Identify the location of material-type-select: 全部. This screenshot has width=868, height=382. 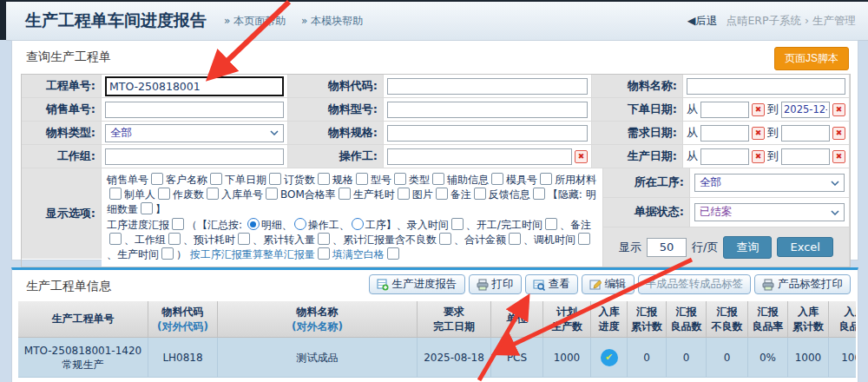
(194, 134).